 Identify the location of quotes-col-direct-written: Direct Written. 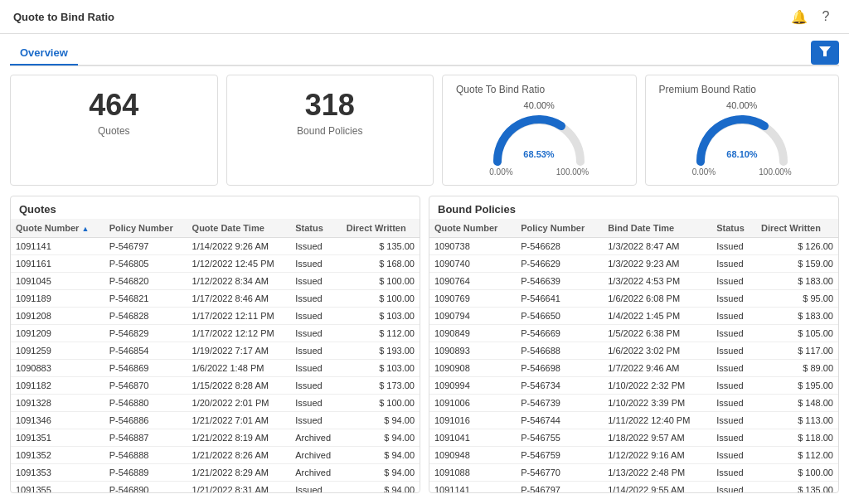
(381, 229).